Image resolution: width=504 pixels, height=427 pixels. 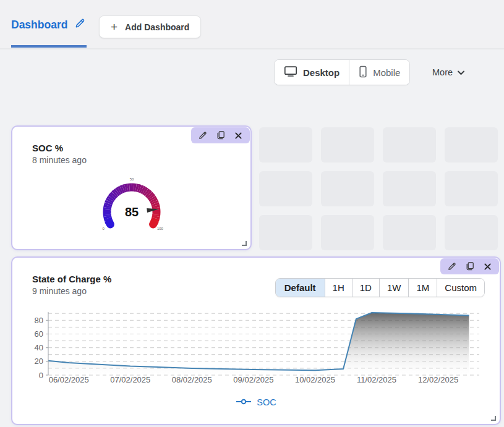 I want to click on tab-dashboard: Dashboard, so click(x=48, y=25).